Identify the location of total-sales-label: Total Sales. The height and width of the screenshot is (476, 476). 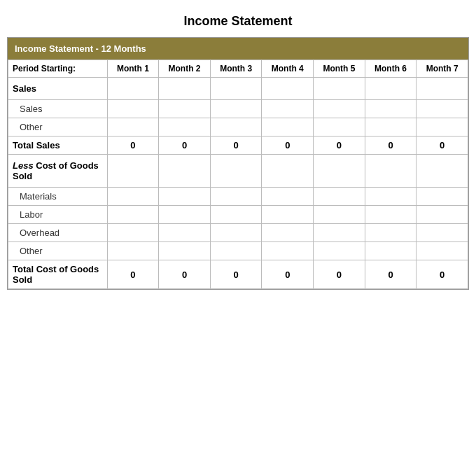
(58, 146).